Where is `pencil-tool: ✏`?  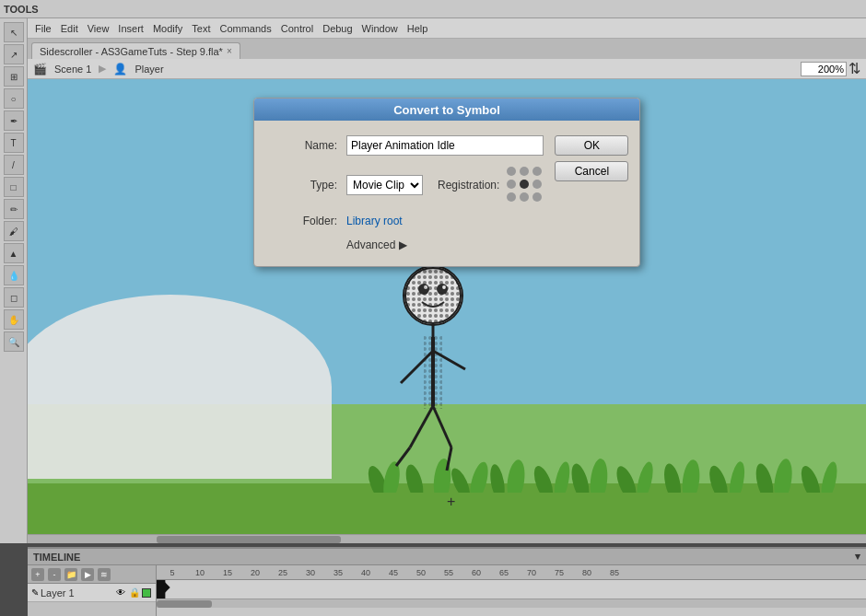 pencil-tool: ✏ is located at coordinates (14, 209).